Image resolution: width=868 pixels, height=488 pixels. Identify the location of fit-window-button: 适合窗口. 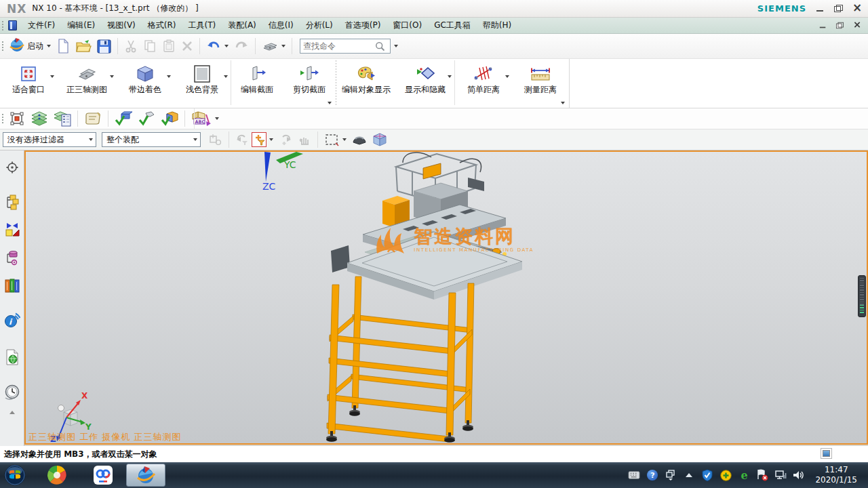
(28, 83).